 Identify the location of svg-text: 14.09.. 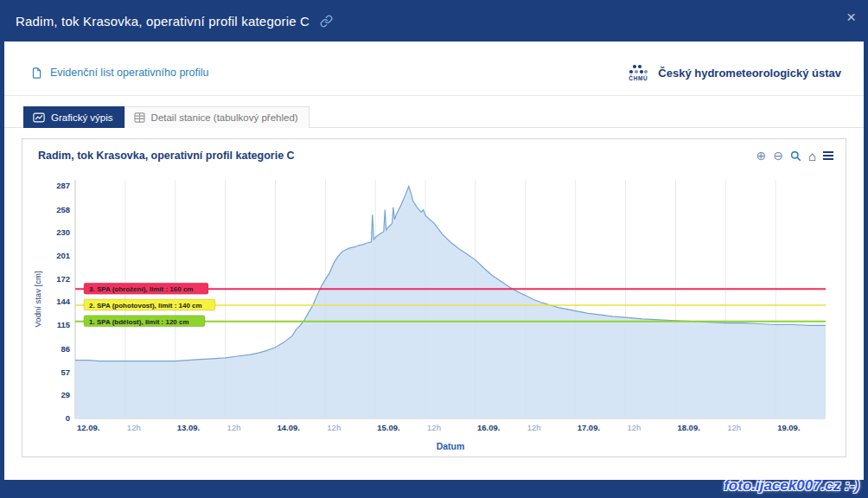
(288, 427).